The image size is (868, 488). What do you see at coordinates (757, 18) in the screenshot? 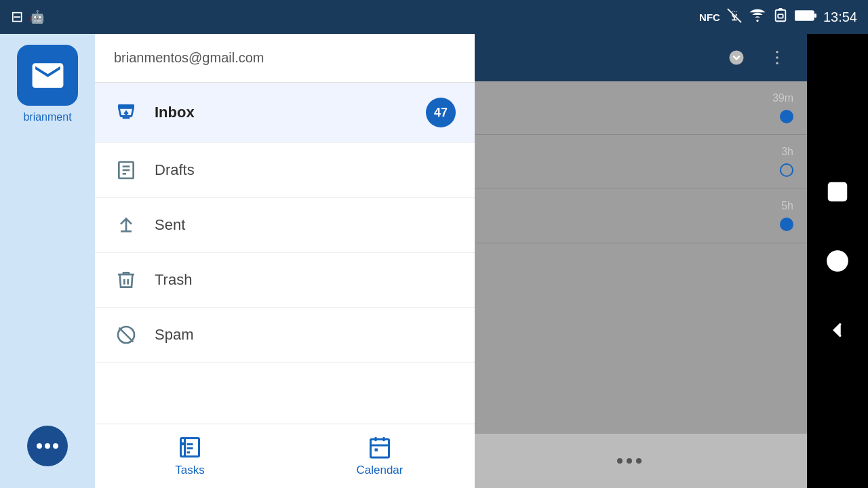
I see `wifi-icon` at bounding box center [757, 18].